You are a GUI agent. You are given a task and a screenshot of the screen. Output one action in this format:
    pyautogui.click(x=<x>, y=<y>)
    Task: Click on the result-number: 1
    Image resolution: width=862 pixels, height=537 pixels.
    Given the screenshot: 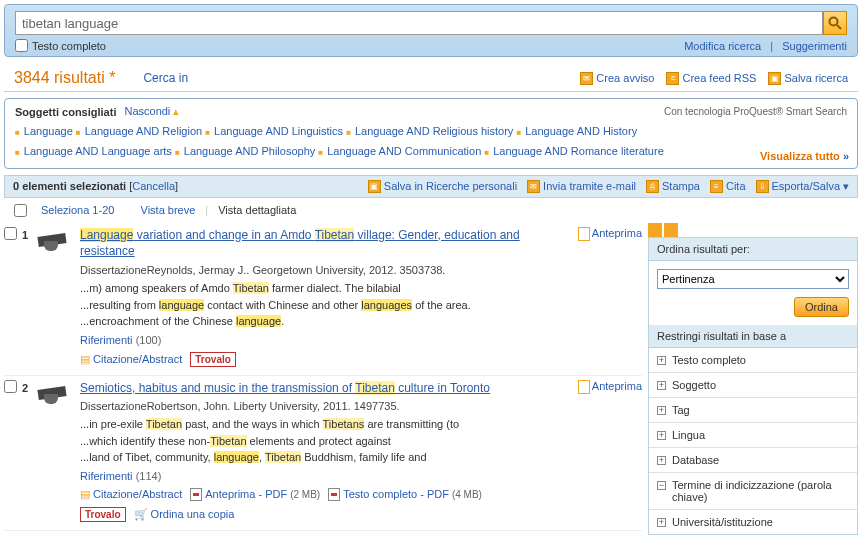 What is the action you would take?
    pyautogui.click(x=29, y=297)
    